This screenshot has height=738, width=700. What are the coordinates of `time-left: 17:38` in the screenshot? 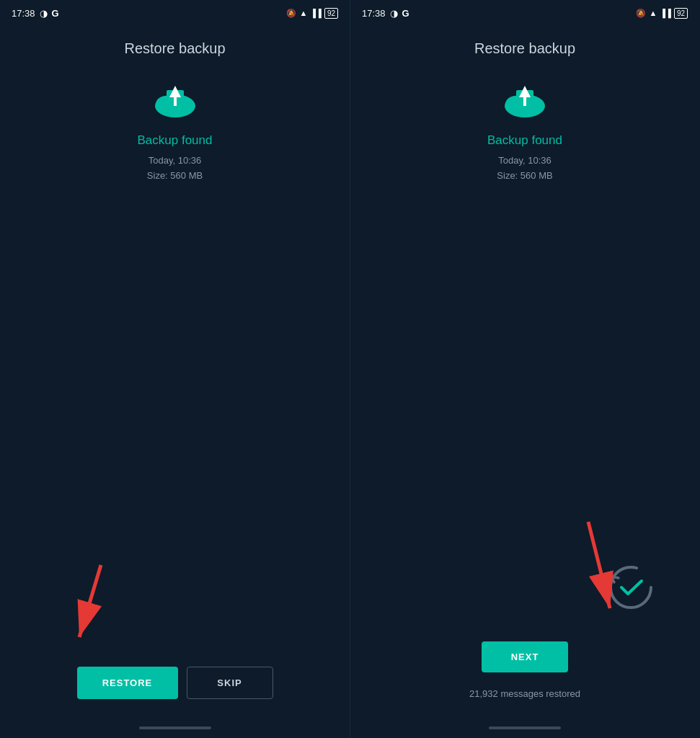 It's located at (23, 13).